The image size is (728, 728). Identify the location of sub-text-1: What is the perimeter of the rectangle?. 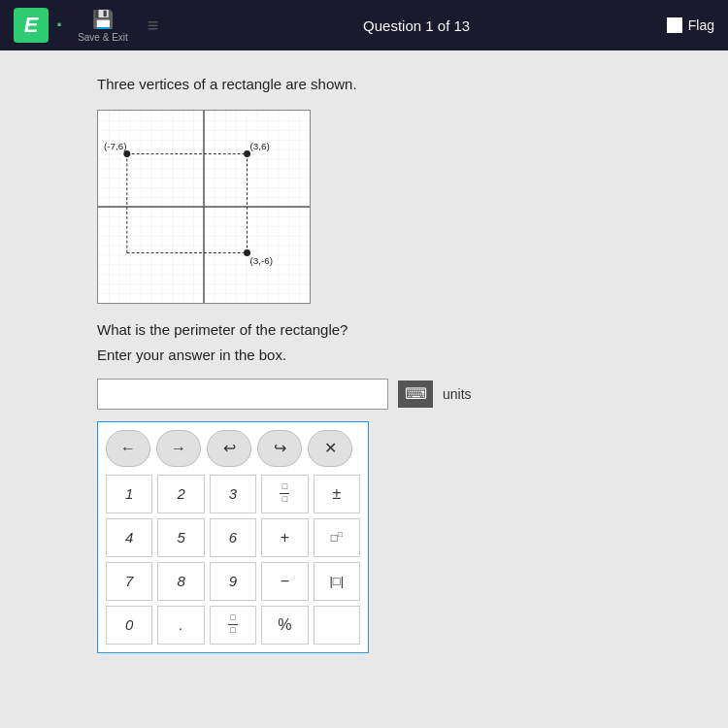
(364, 330).